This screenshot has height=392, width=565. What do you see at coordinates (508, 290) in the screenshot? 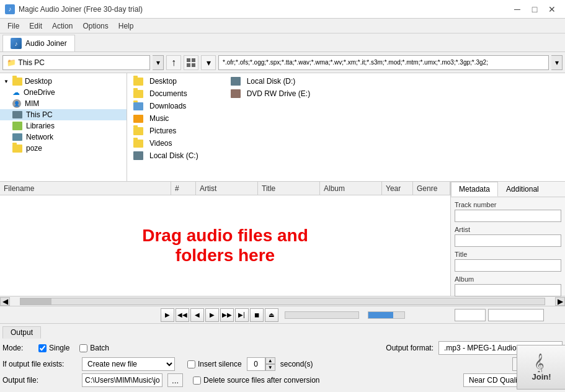
I see `album-input` at bounding box center [508, 290].